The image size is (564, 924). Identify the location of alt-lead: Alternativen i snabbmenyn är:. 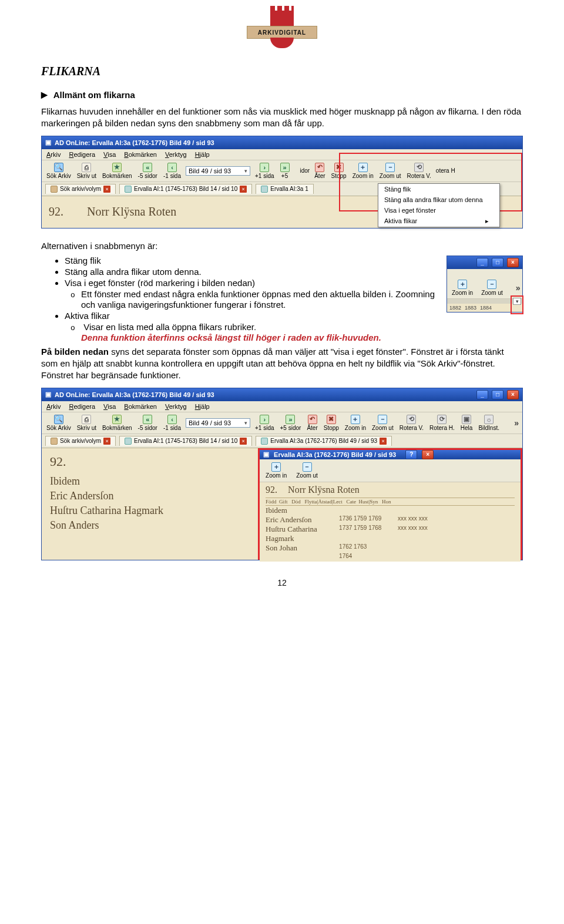
(282, 246).